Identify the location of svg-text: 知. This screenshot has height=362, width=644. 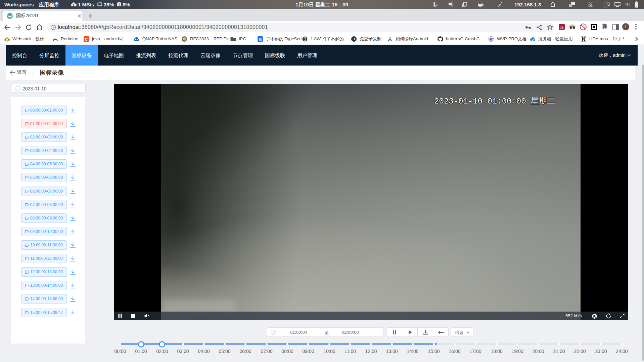
(260, 40).